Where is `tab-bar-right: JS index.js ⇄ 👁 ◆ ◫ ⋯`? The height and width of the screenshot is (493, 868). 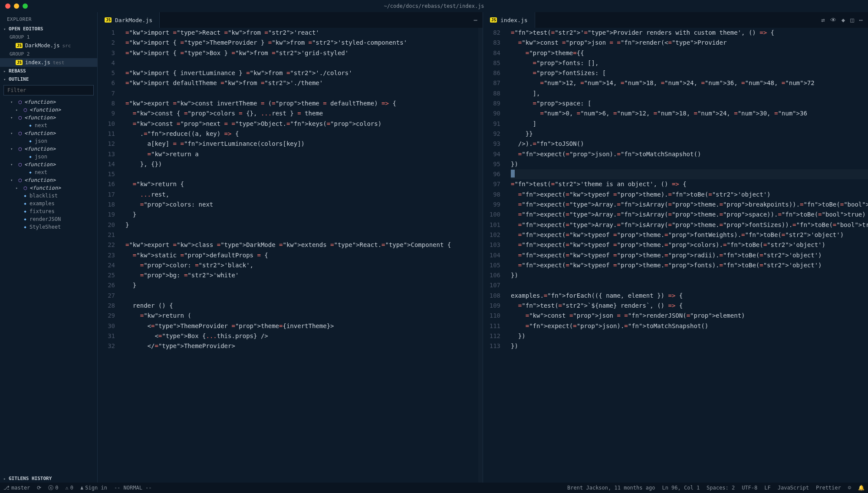
tab-bar-right: JS index.js ⇄ 👁 ◆ ◫ ⋯ is located at coordinates (675, 20).